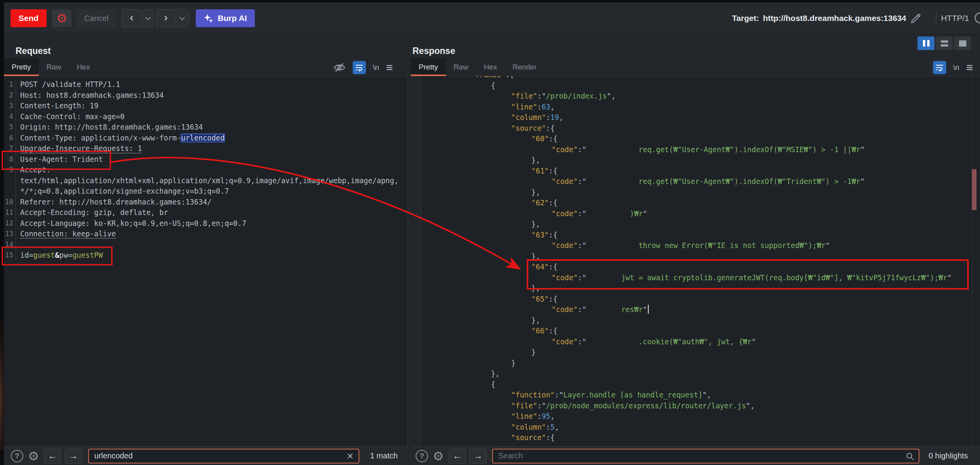  What do you see at coordinates (206, 255) in the screenshot?
I see `request-line: 15id=guest&pw=guestPW` at bounding box center [206, 255].